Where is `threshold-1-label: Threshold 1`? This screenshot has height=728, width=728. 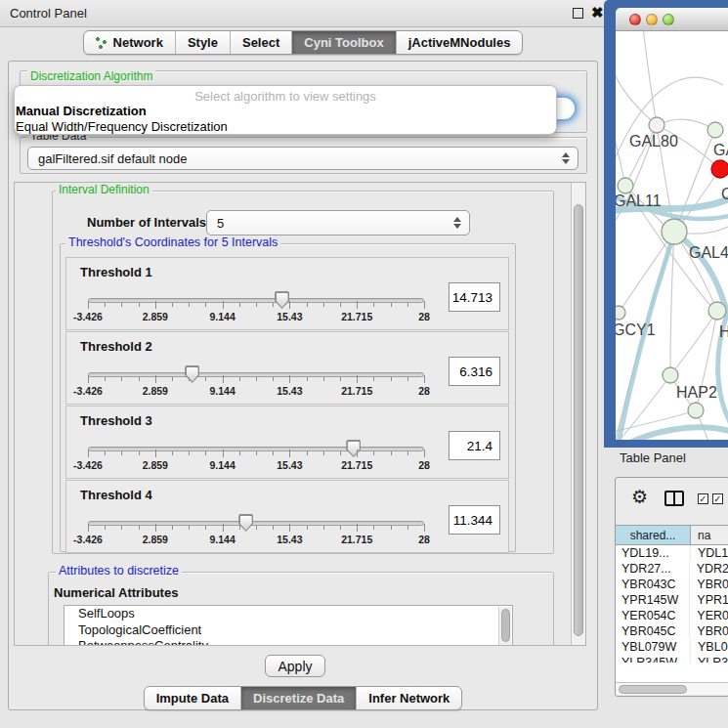 threshold-1-label: Threshold 1 is located at coordinates (116, 272).